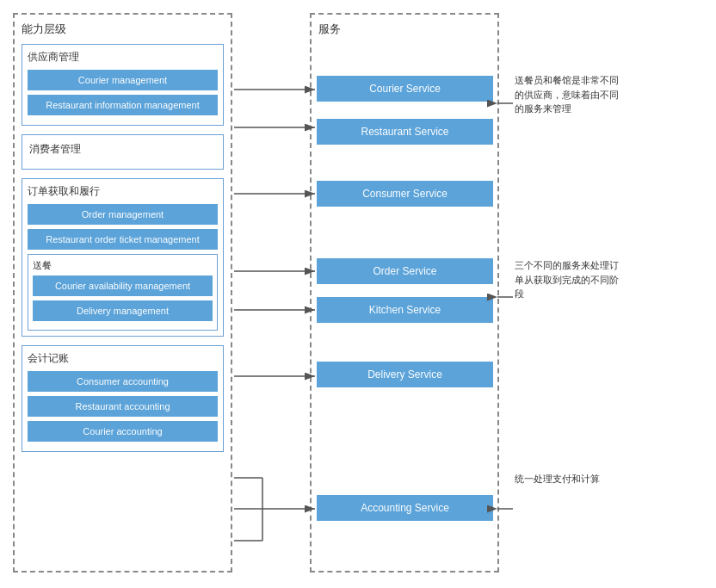 The image size is (716, 588). I want to click on annotation-3: 统一处理支付和计算, so click(571, 479).